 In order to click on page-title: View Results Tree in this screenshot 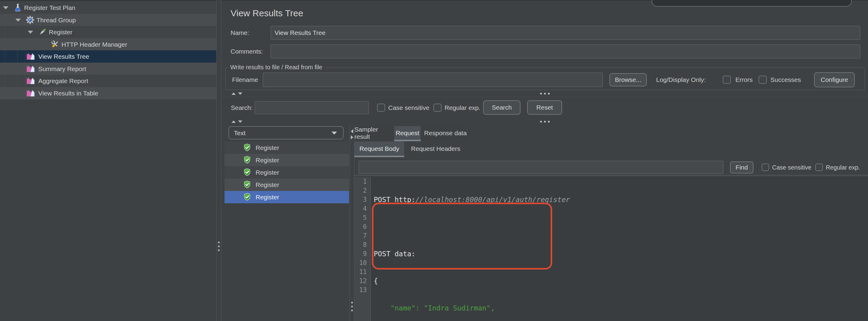, I will do `click(267, 13)`.